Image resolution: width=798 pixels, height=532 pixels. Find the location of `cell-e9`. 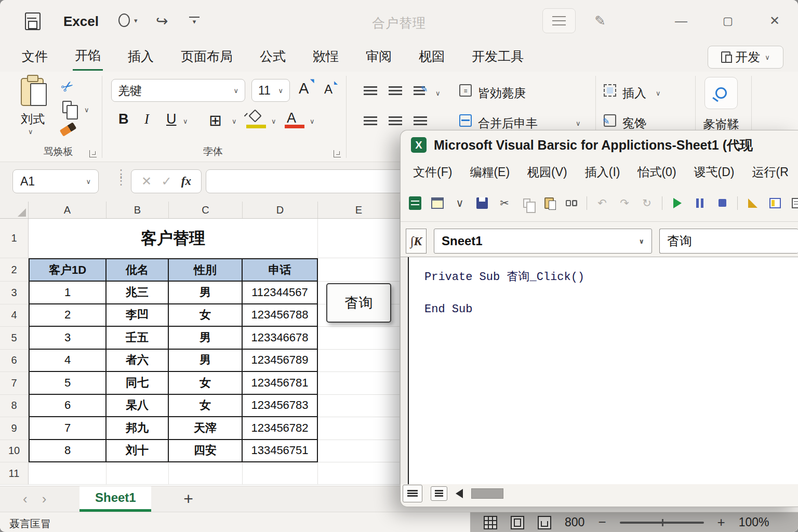

cell-e9 is located at coordinates (359, 429).